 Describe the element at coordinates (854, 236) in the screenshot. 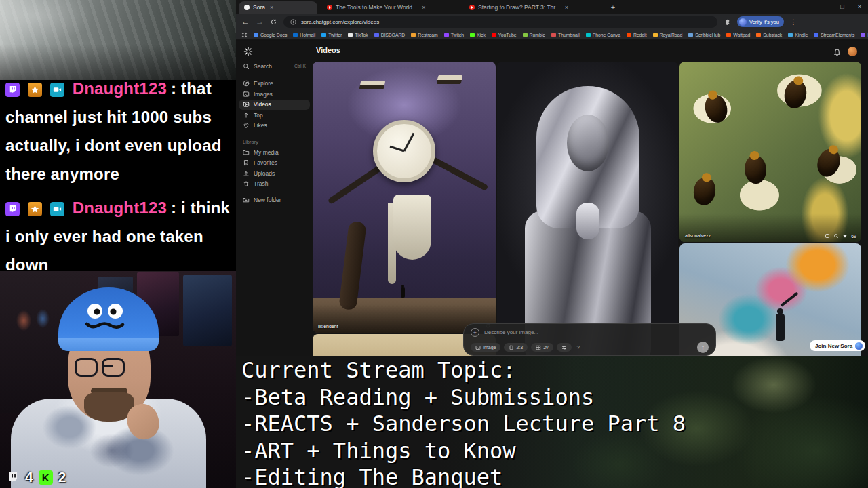

I see `like-count: 69` at that location.